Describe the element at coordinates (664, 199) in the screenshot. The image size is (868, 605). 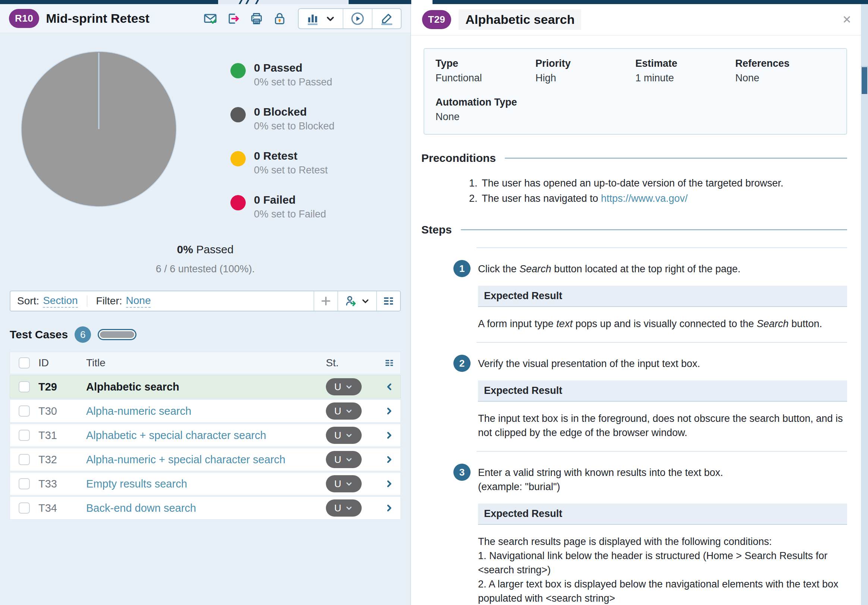
I see `precondition-item: The user has navigated to https://www.va…` at that location.